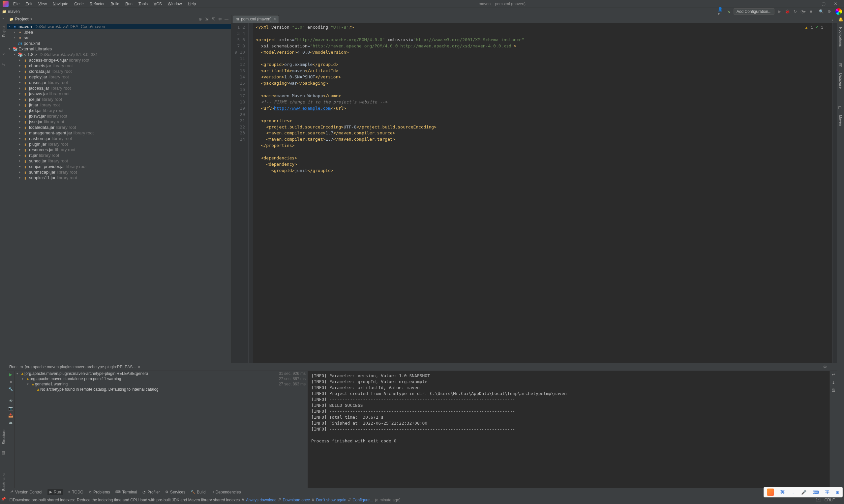 The width and height of the screenshot is (844, 504). What do you see at coordinates (834, 193) in the screenshot?
I see `error-stripe` at bounding box center [834, 193].